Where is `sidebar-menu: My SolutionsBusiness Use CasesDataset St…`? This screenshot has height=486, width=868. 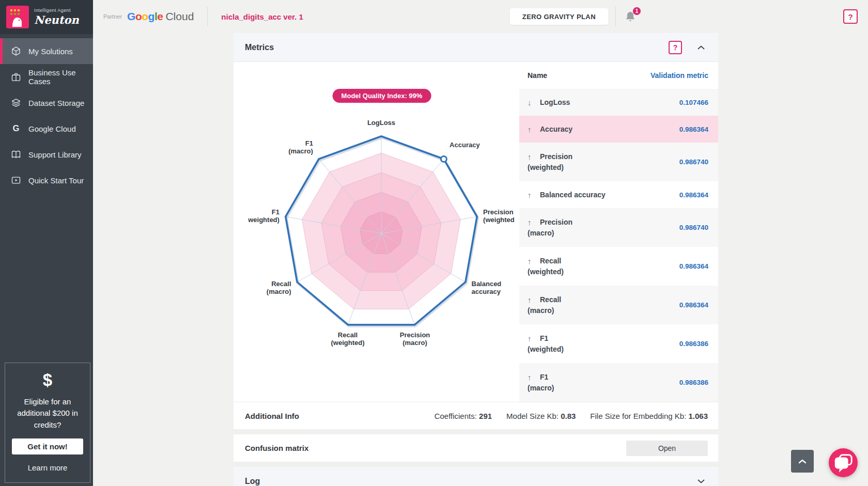
sidebar-menu: My SolutionsBusiness Use CasesDataset St… is located at coordinates (47, 116).